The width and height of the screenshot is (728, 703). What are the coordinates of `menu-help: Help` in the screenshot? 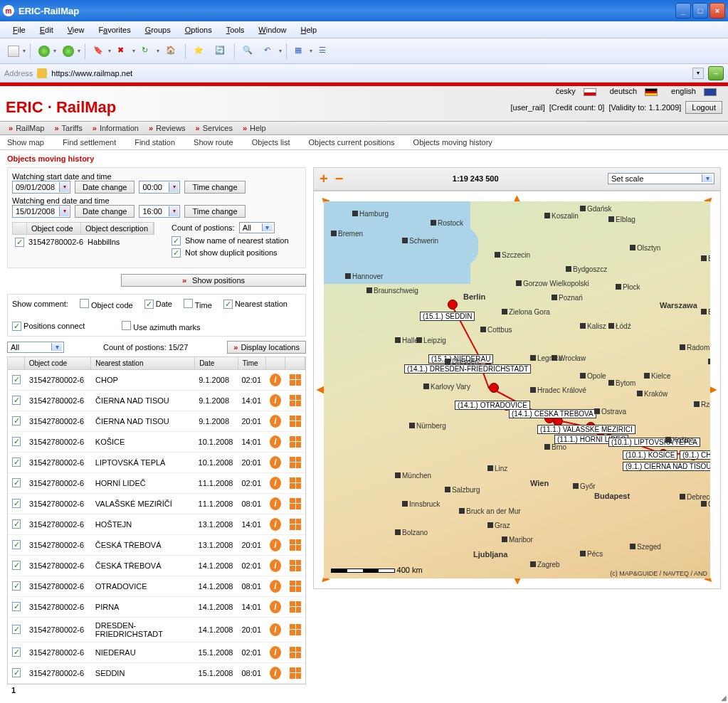 It's located at (309, 30).